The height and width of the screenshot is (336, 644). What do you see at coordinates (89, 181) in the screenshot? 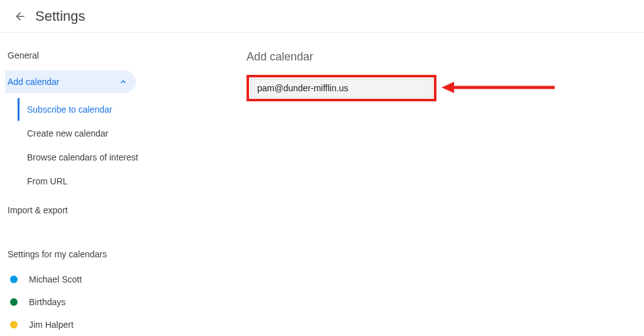
I see `sub-from-url: From URL` at bounding box center [89, 181].